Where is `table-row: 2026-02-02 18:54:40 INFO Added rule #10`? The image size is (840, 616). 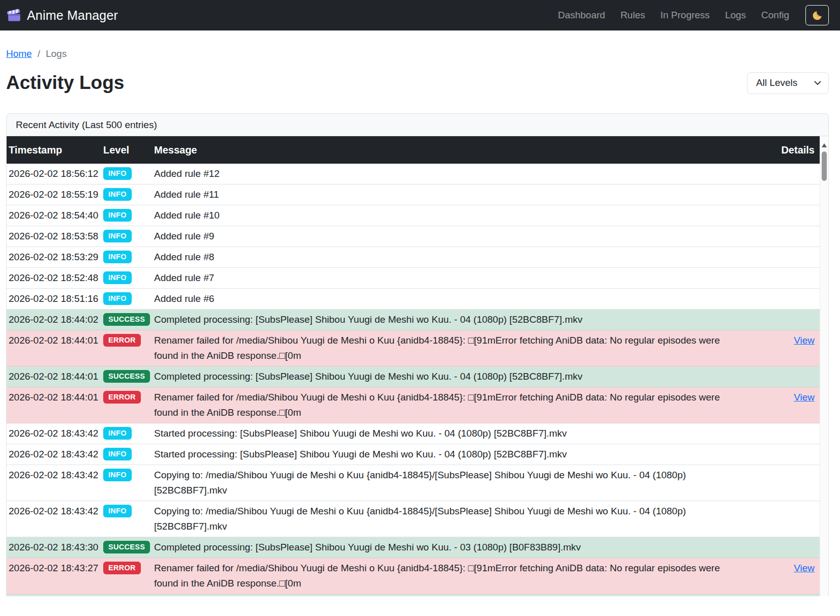 table-row: 2026-02-02 18:54:40 INFO Added rule #10 is located at coordinates (413, 215).